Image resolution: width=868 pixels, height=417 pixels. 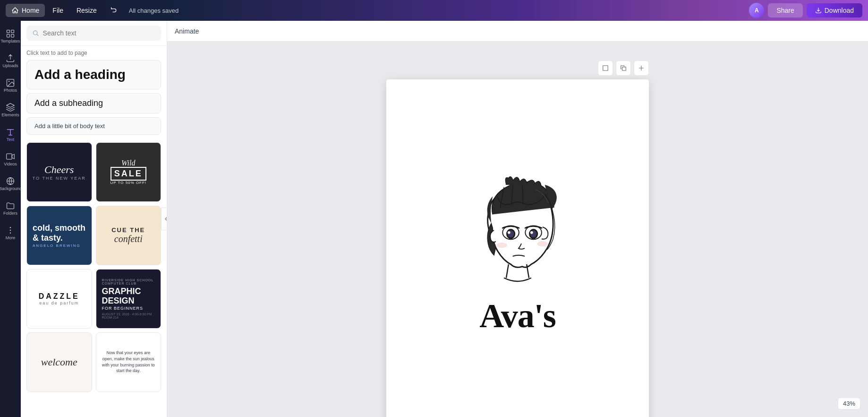 What do you see at coordinates (164, 219) in the screenshot?
I see `panel-toggle-button` at bounding box center [164, 219].